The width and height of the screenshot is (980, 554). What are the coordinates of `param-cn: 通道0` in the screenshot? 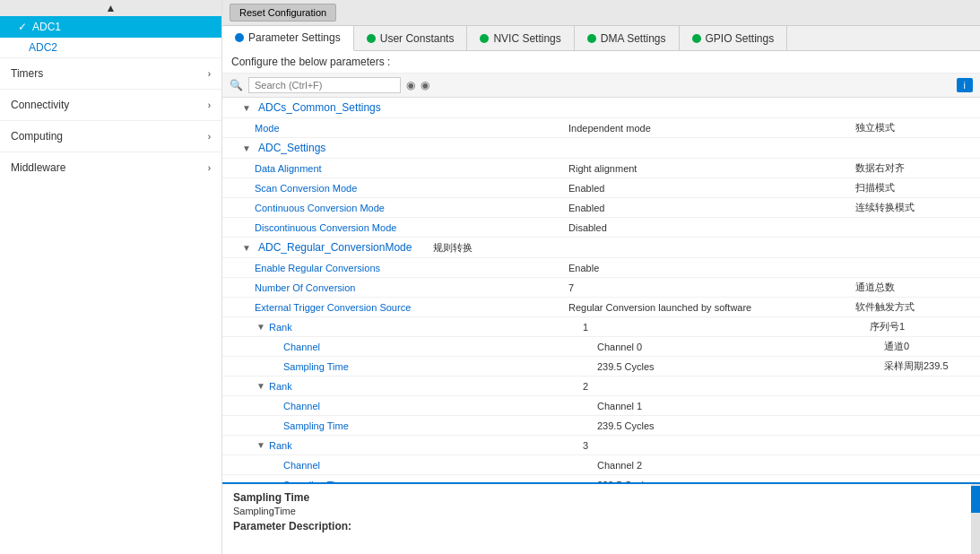 It's located at (897, 346).